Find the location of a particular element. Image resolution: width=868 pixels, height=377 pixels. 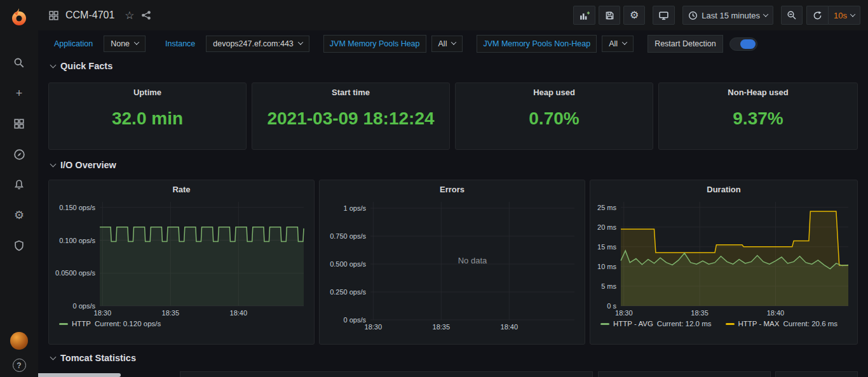

section-quick-facts: Quick Facts is located at coordinates (81, 66).